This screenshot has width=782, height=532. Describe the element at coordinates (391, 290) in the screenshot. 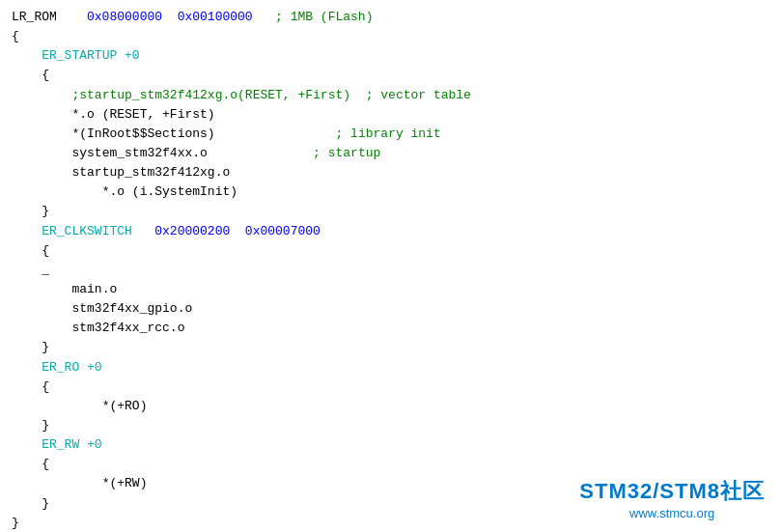

I see `code-line: main.o` at that location.